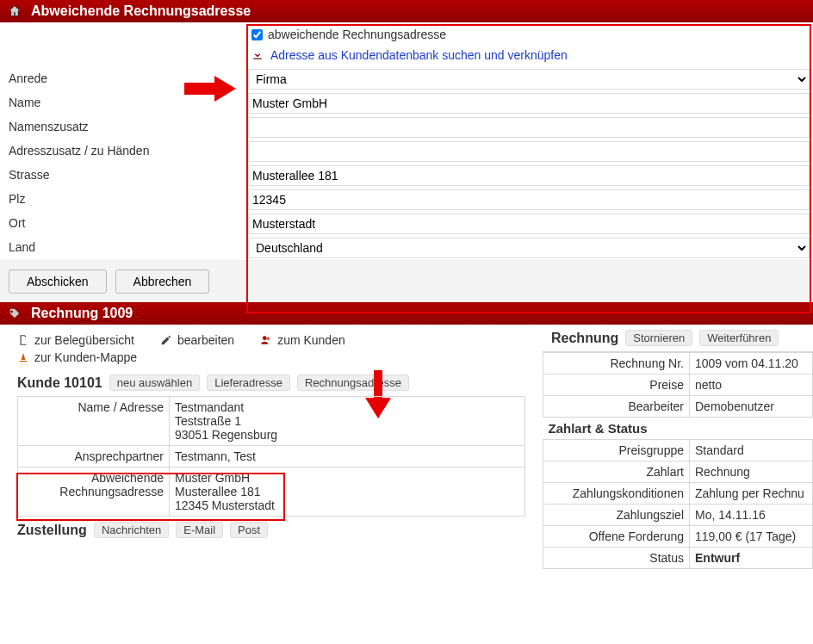 Image resolution: width=813 pixels, height=644 pixels. I want to click on abw-rechnungs-value: Muster GmbH Musterallee 181 12345 Muster…, so click(348, 492).